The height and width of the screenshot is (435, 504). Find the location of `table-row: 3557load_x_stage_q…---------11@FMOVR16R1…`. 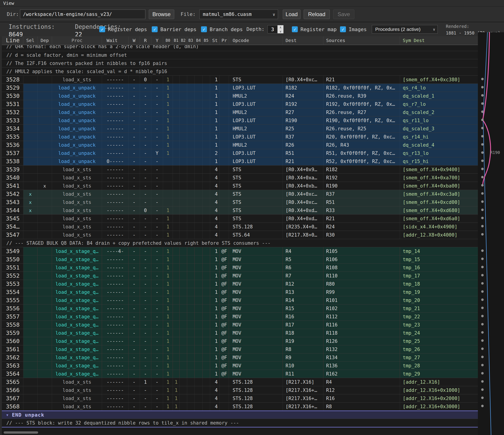

table-row: 3557load_x_stage_q…---------11@FMOVR16R1… is located at coordinates (240, 317).